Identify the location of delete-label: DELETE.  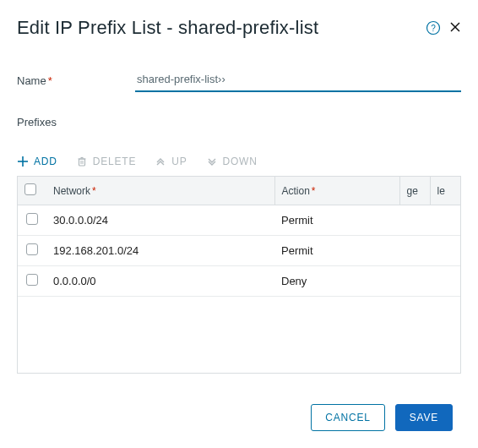
(115, 161).